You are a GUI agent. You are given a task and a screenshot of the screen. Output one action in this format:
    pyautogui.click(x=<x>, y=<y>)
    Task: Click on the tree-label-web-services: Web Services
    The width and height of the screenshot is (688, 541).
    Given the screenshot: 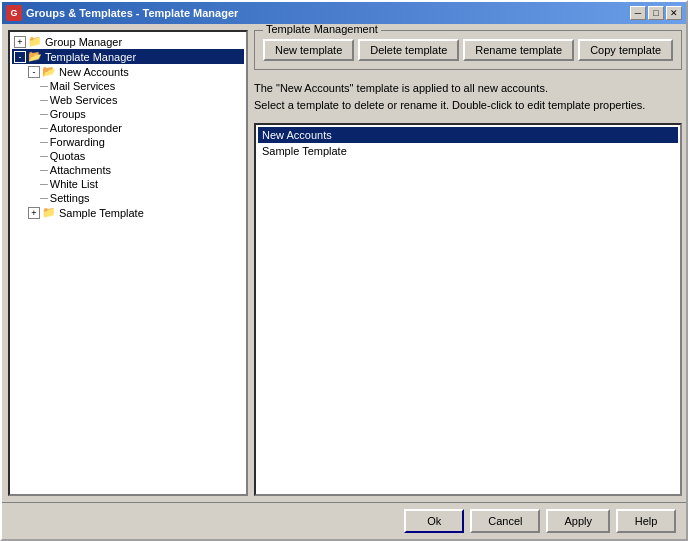 What is the action you would take?
    pyautogui.click(x=84, y=100)
    